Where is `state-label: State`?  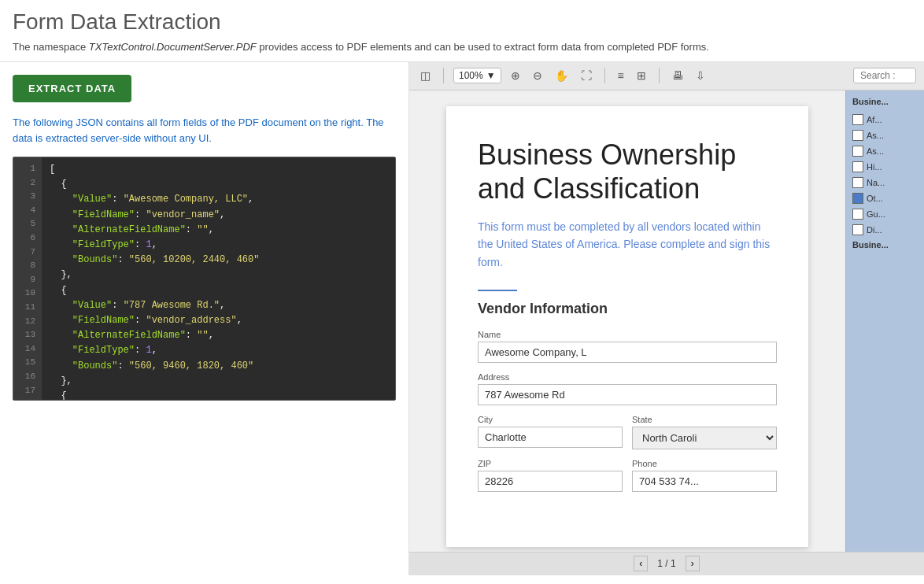 state-label: State is located at coordinates (704, 420).